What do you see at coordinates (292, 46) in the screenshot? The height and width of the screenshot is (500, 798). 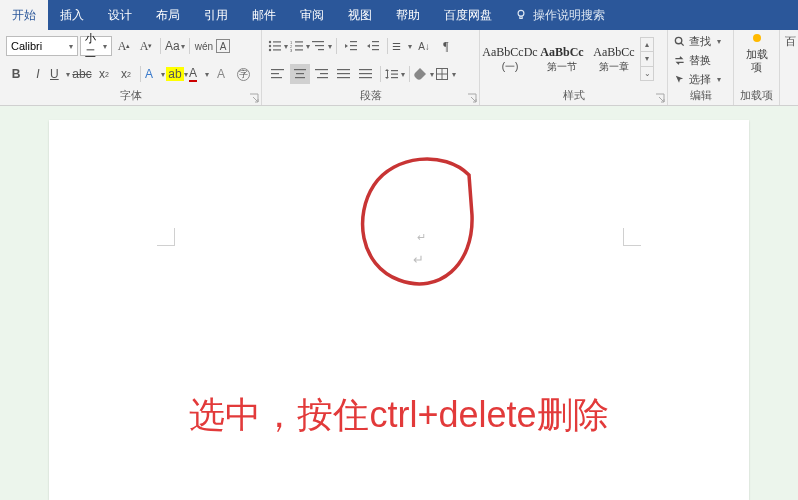 I see `svg-text: 2` at bounding box center [292, 46].